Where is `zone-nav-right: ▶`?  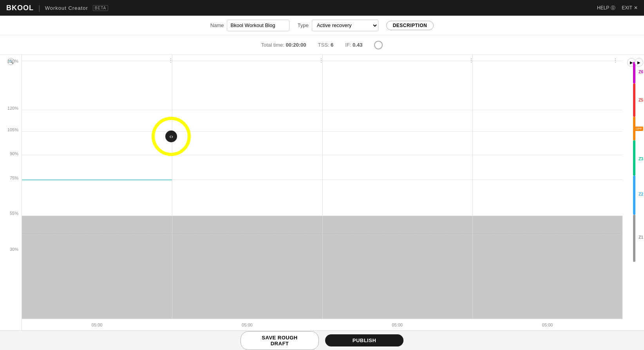 zone-nav-right: ▶ is located at coordinates (639, 62).